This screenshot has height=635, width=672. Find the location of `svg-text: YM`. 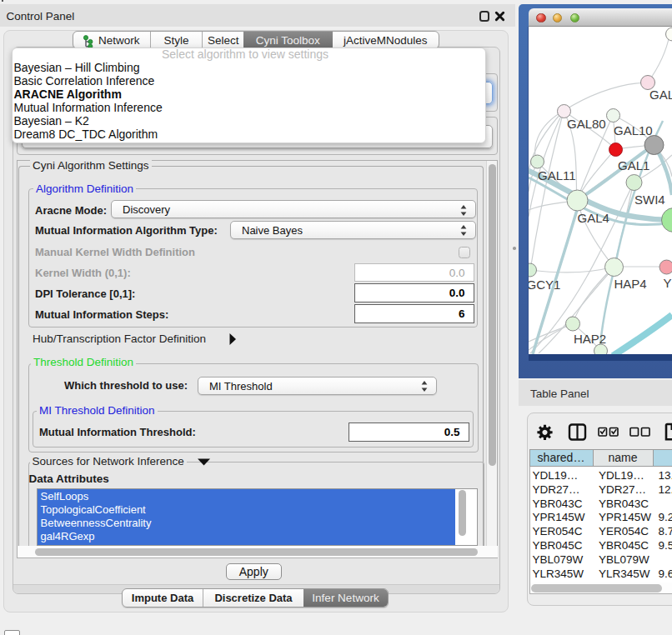

svg-text: YM is located at coordinates (668, 283).